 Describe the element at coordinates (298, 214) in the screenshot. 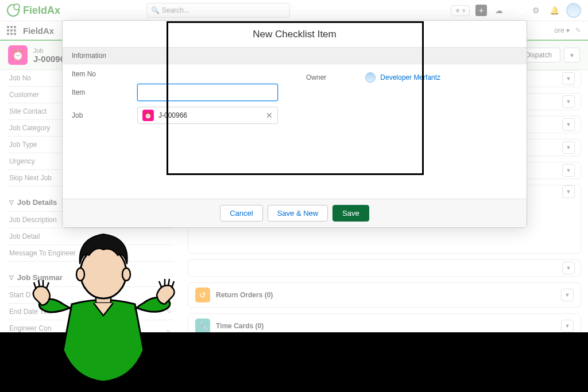

I see `save-and-new-button: Save & New` at that location.